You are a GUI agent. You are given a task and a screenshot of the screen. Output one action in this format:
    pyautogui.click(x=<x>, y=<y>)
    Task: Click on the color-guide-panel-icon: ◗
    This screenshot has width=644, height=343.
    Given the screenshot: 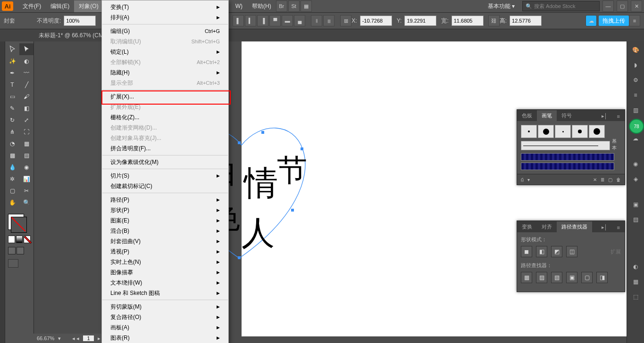 What is the action you would take?
    pyautogui.click(x=636, y=65)
    